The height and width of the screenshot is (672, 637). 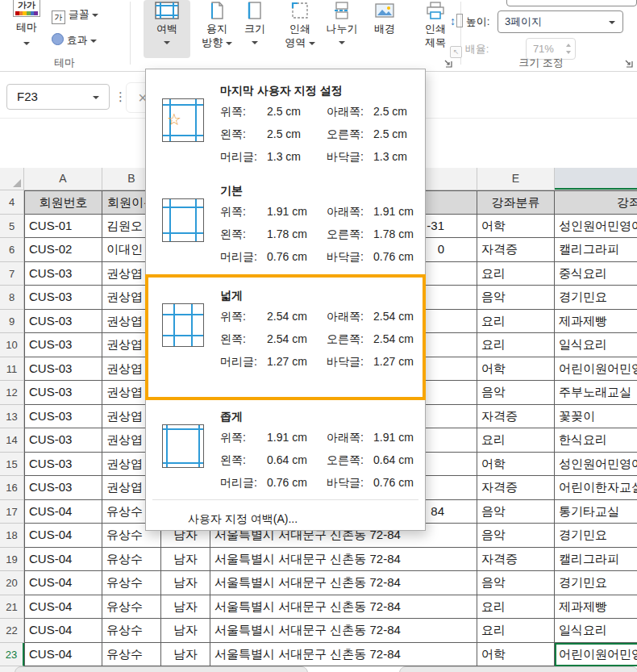 I want to click on row-header: 14, so click(x=12, y=440).